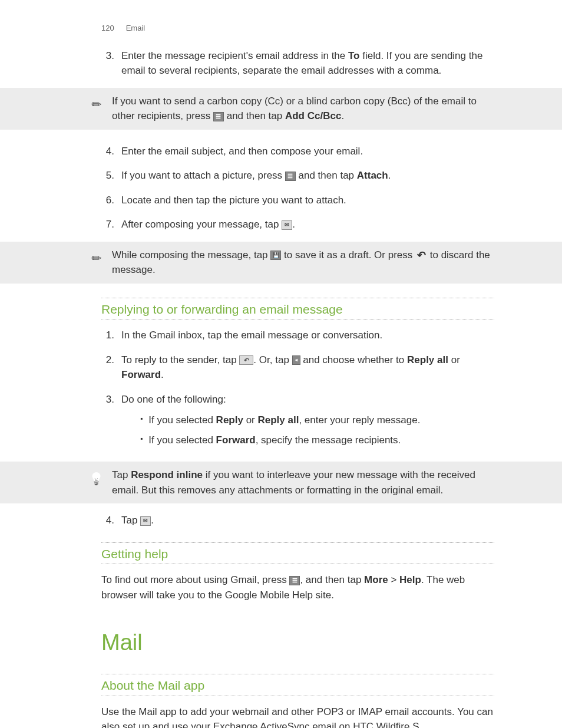 This screenshot has width=562, height=728. I want to click on about-paragraph: Use the Mail app to add your webmail and…, so click(298, 717).